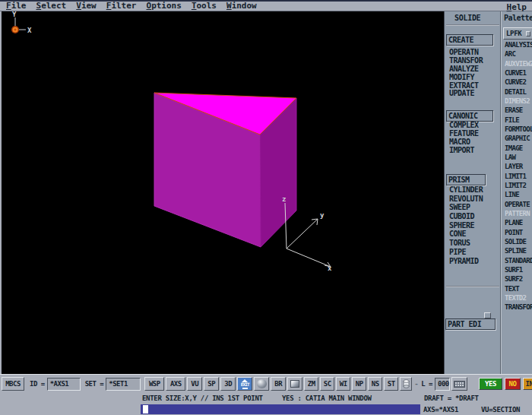 This screenshot has height=415, width=532. I want to click on palette-item-detail: DETAIL, so click(518, 92).